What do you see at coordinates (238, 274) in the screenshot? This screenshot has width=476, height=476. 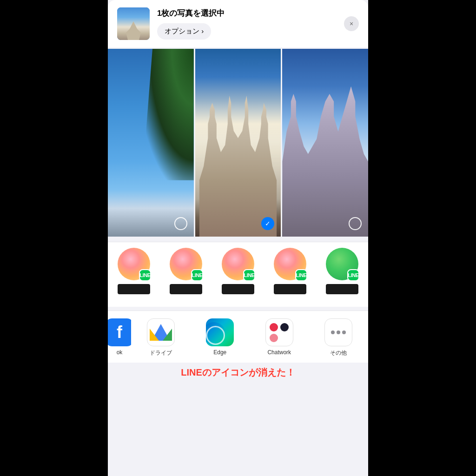 I see `contact-item-3: LINE` at bounding box center [238, 274].